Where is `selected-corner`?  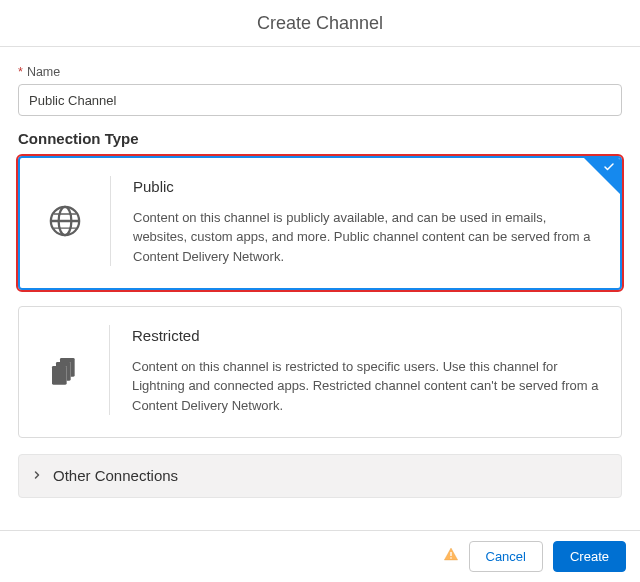 selected-corner is located at coordinates (602, 176).